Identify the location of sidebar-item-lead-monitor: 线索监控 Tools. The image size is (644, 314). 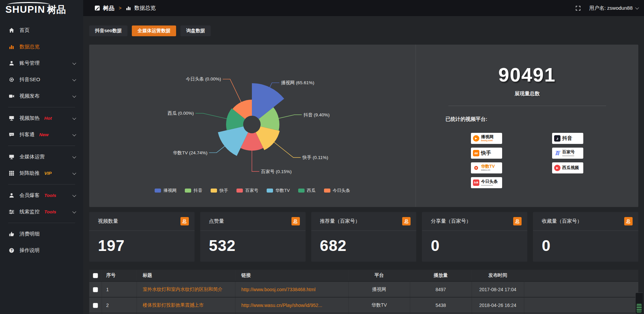
(42, 212).